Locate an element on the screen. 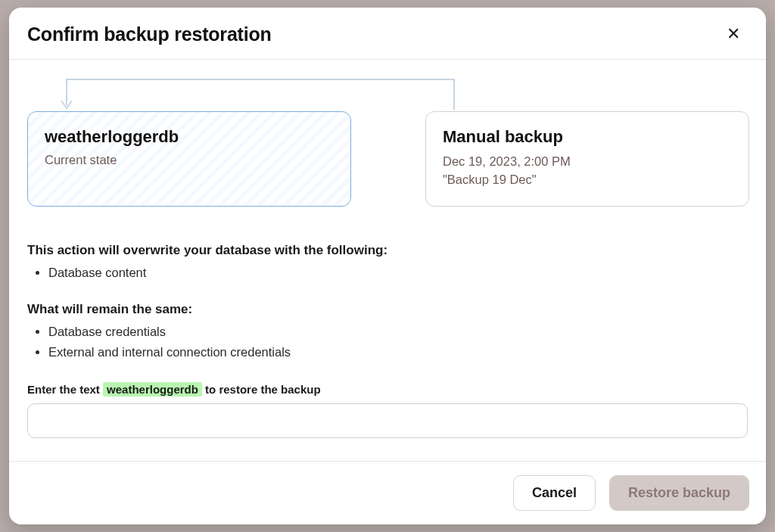  list-item: Database credentials is located at coordinates (398, 331).